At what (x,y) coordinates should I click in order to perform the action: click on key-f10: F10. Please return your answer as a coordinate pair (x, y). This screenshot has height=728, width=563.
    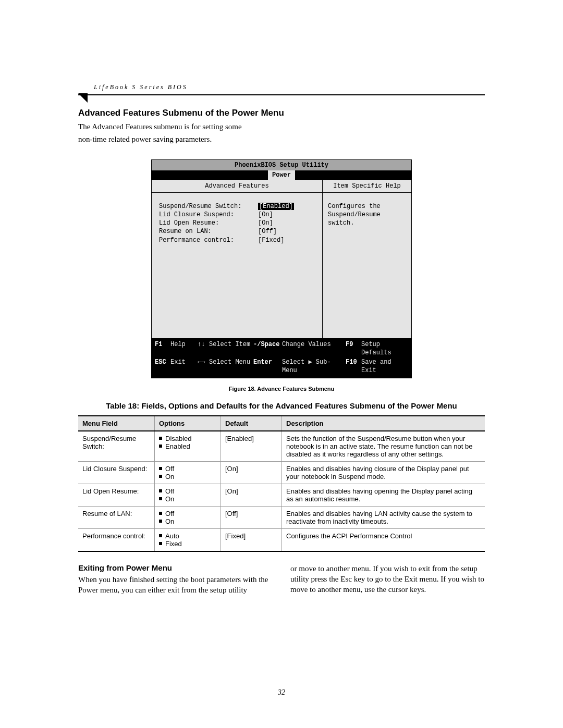
    Looking at the image, I should click on (353, 366).